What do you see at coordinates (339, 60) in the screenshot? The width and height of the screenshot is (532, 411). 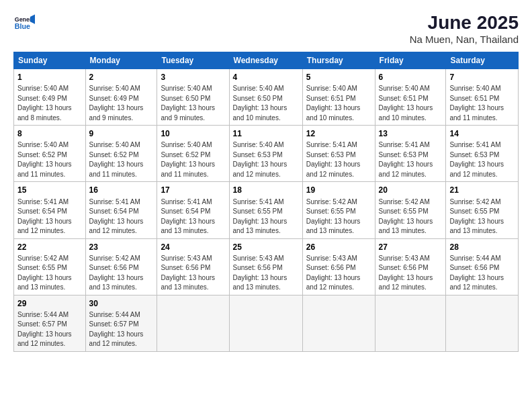 I see `weekday-header-thursday: Thursday` at bounding box center [339, 60].